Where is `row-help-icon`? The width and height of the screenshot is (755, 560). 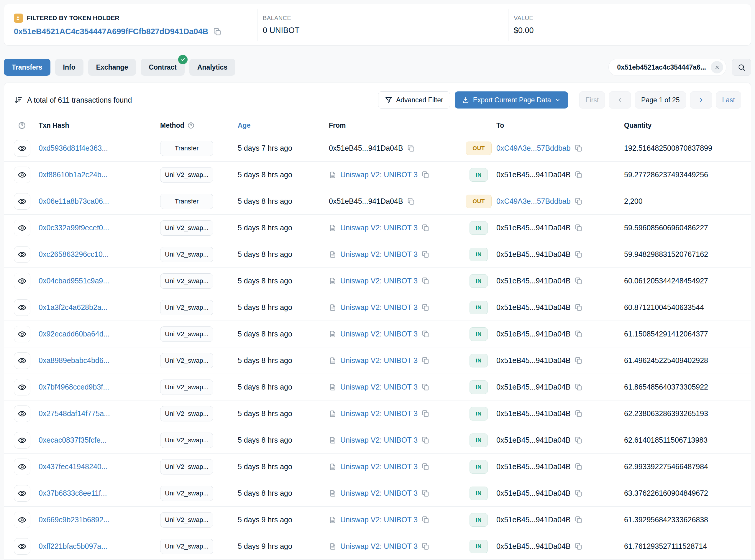 row-help-icon is located at coordinates (26, 125).